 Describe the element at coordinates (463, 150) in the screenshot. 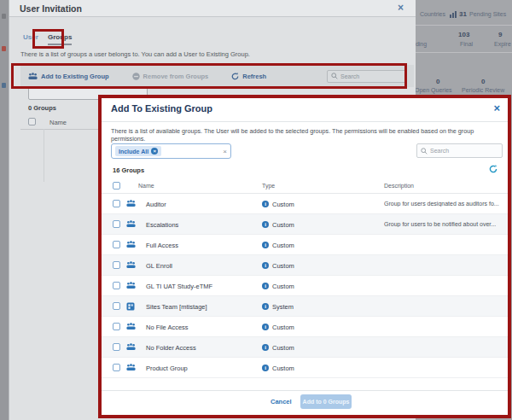

I see `modal-search-input` at that location.